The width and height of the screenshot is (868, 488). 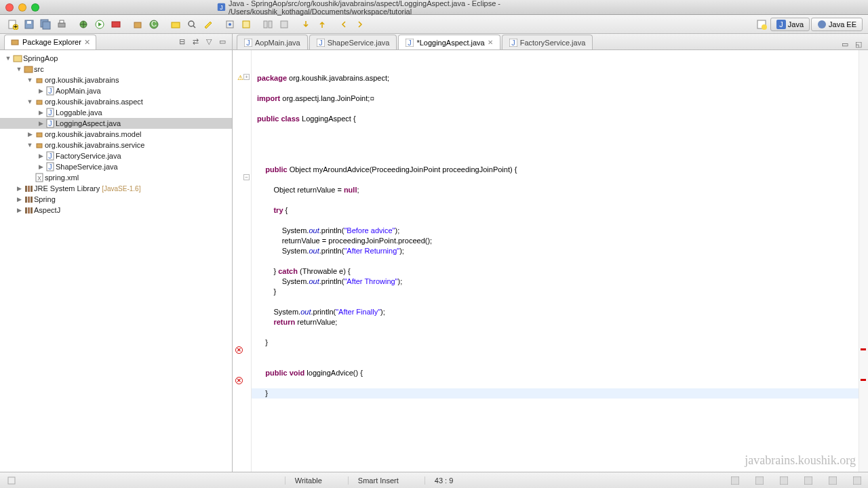 What do you see at coordinates (41, 58) in the screenshot?
I see `project-label: SpringAop` at bounding box center [41, 58].